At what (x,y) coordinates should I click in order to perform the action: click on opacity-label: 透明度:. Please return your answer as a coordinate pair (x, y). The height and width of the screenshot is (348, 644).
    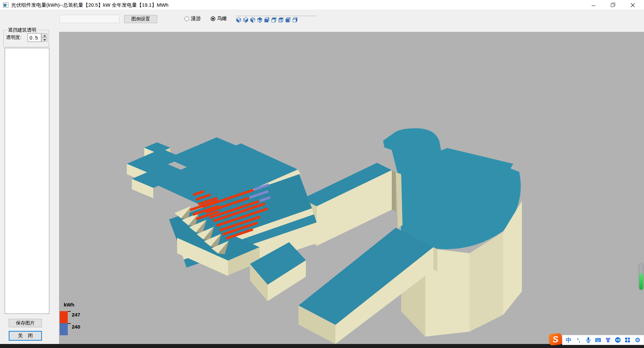
    Looking at the image, I should click on (14, 38).